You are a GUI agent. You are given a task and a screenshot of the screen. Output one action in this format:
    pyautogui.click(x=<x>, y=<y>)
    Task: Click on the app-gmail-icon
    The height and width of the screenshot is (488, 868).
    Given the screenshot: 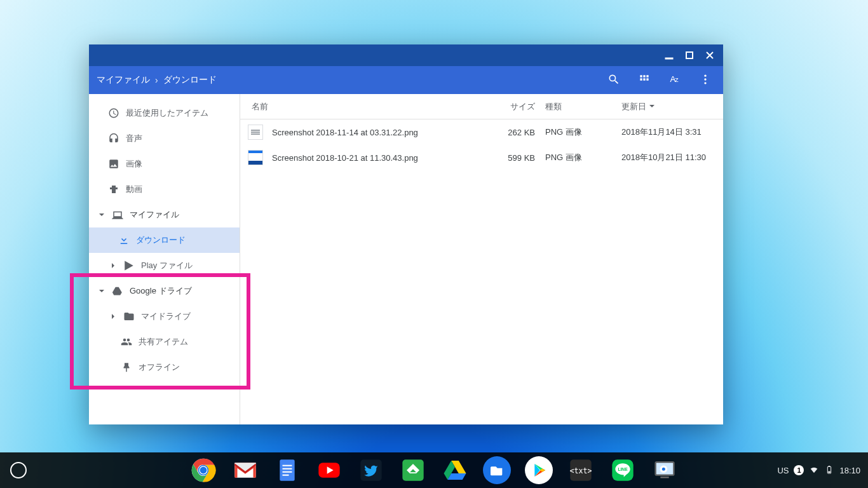 What is the action you would take?
    pyautogui.click(x=245, y=470)
    